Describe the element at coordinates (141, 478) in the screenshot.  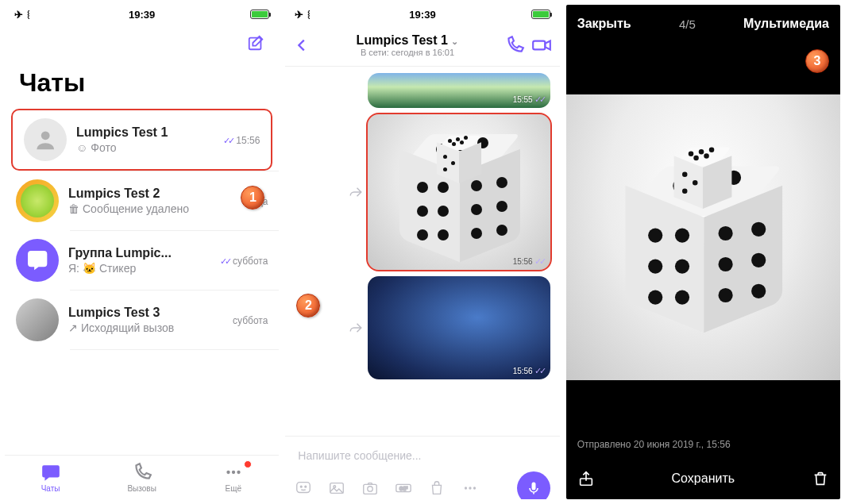
I see `tab-calls: Вызовы` at that location.